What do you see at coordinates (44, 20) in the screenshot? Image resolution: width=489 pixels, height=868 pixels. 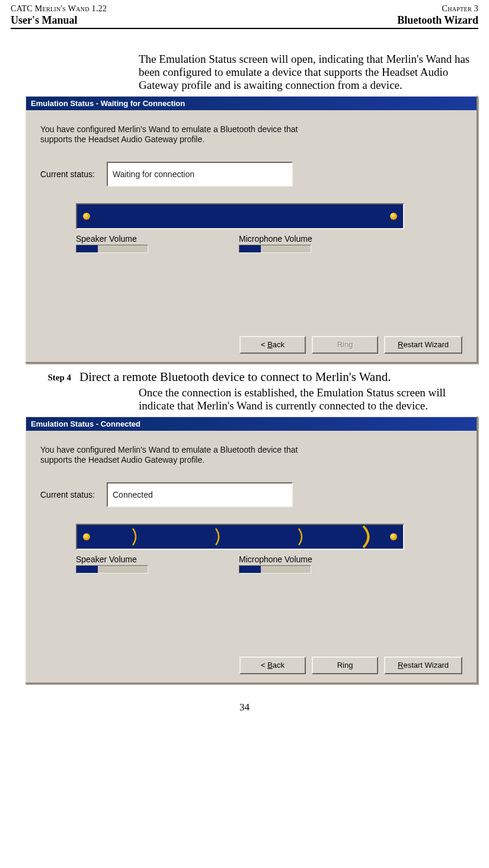 I see `header-manual: User's Manual` at bounding box center [44, 20].